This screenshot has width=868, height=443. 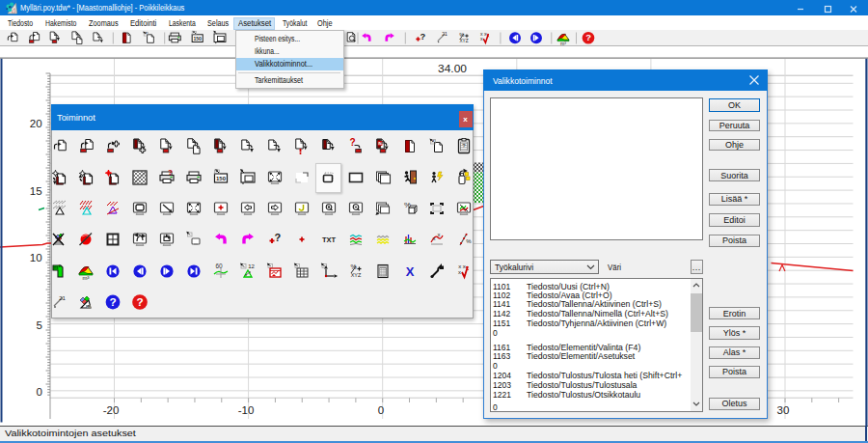 I want to click on svg-text: 10, so click(x=89, y=307).